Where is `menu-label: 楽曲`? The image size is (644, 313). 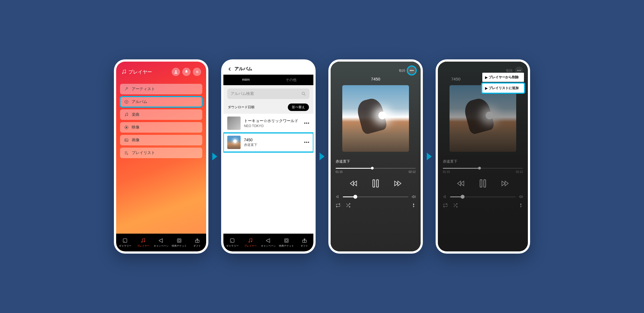 menu-label: 楽曲 is located at coordinates (136, 115).